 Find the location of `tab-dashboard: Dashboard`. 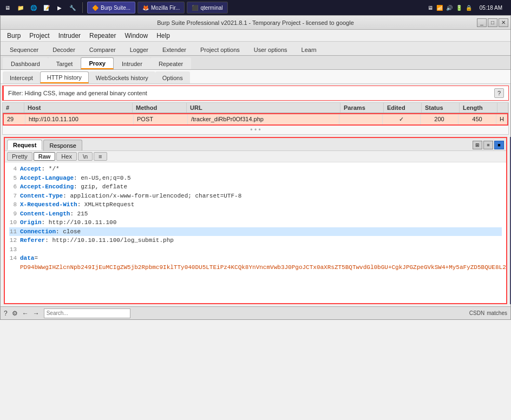

tab-dashboard: Dashboard is located at coordinates (25, 63).